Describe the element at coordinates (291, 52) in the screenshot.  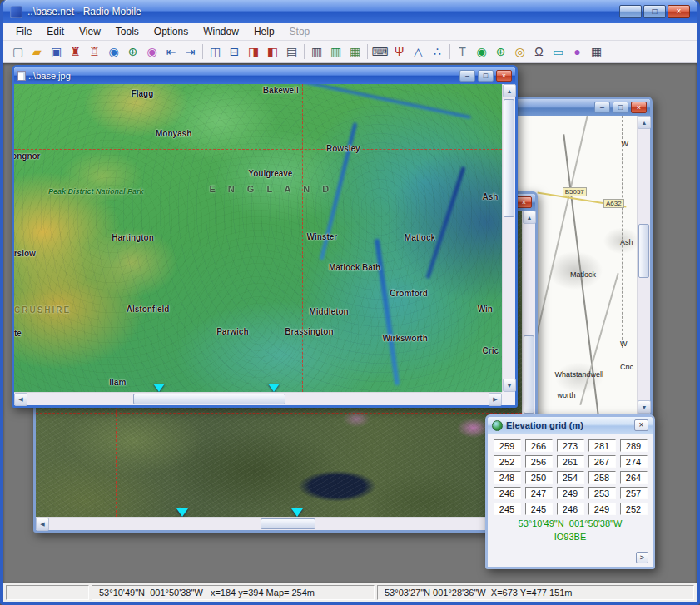
I see `print-icon: ▤` at that location.